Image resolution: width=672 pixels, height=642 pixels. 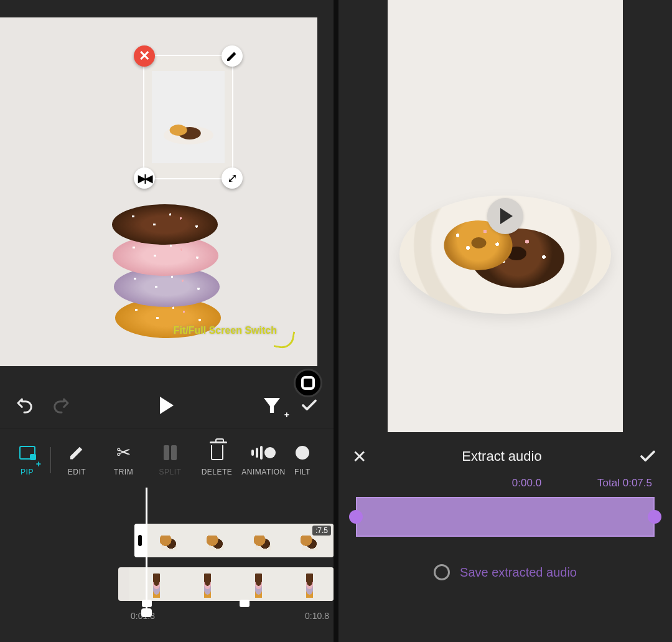 What do you see at coordinates (505, 216) in the screenshot?
I see `preview-play-button` at bounding box center [505, 216].